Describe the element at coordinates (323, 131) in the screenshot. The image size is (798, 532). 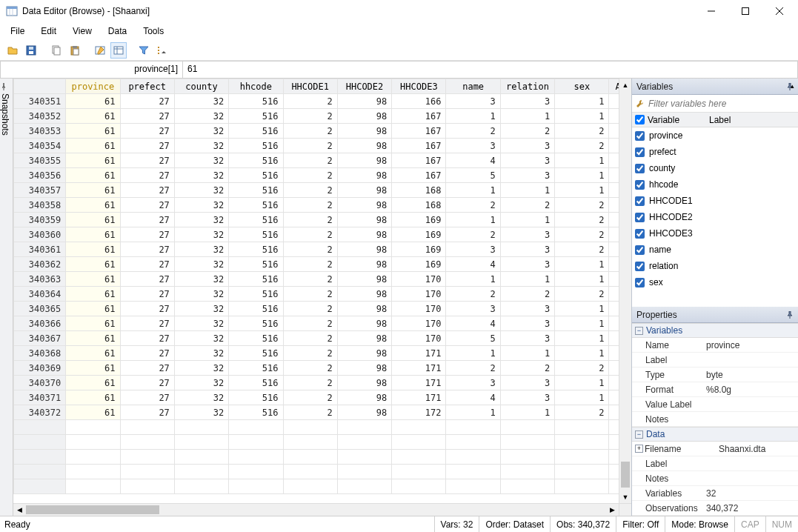
I see `table-row: 340353612732516298167222` at that location.